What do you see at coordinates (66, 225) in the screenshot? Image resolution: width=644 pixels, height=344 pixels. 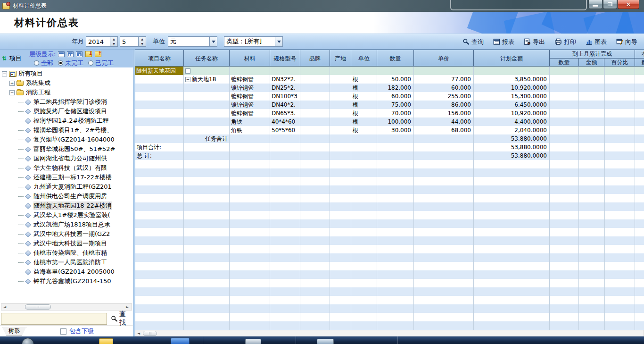 I see `tree-item: 武汉凯德广场1818项目总承` at bounding box center [66, 225].